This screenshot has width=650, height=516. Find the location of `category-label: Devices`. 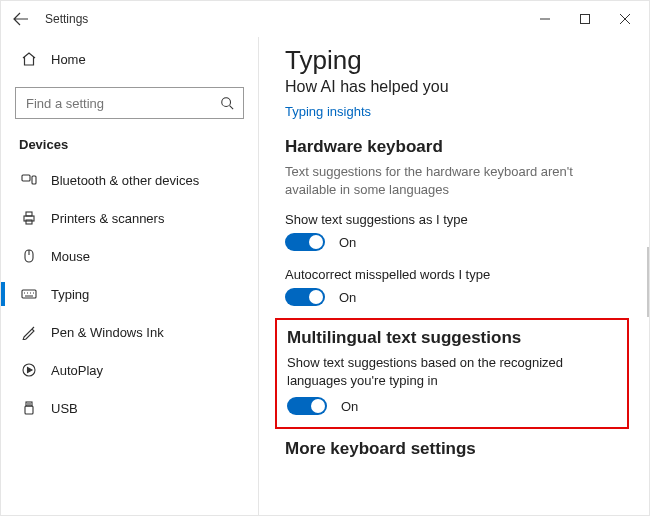

category-label: Devices is located at coordinates (132, 144).